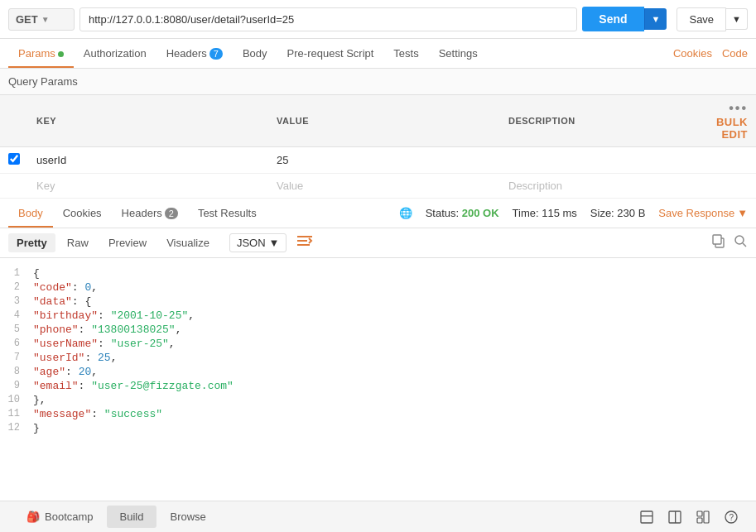 This screenshot has height=532, width=756. Describe the element at coordinates (719, 243) in the screenshot. I see `copy-icon` at that location.